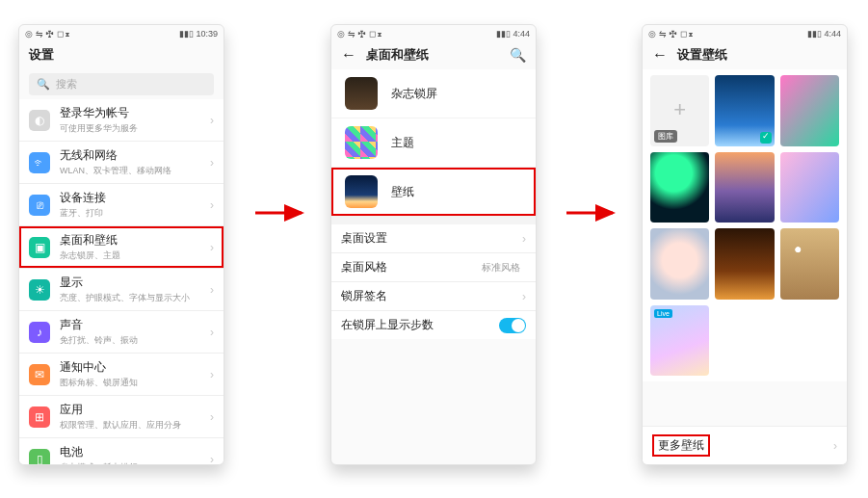 Image resolution: width=868 pixels, height=498 pixels. I want to click on item-label: 显示, so click(135, 283).